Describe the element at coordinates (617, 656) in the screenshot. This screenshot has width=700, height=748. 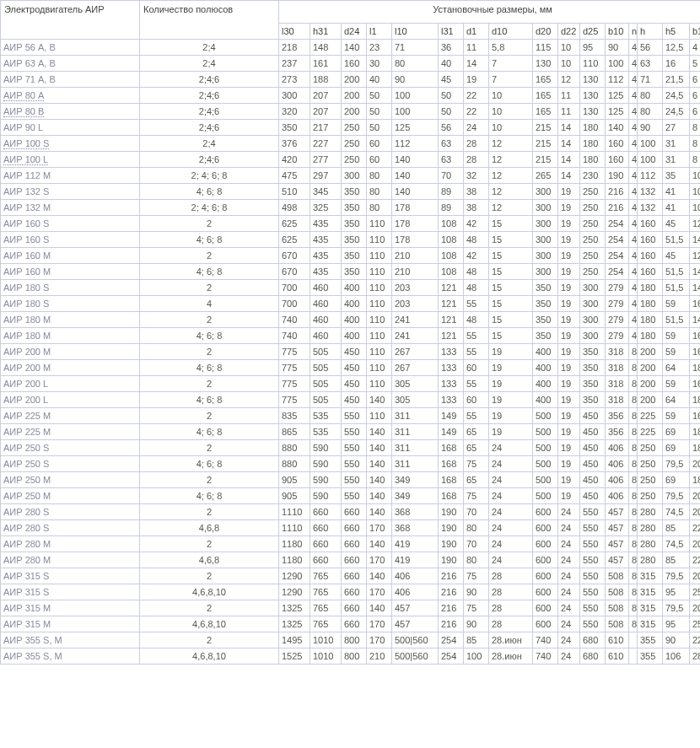
I see `cell-b10: 610` at that location.